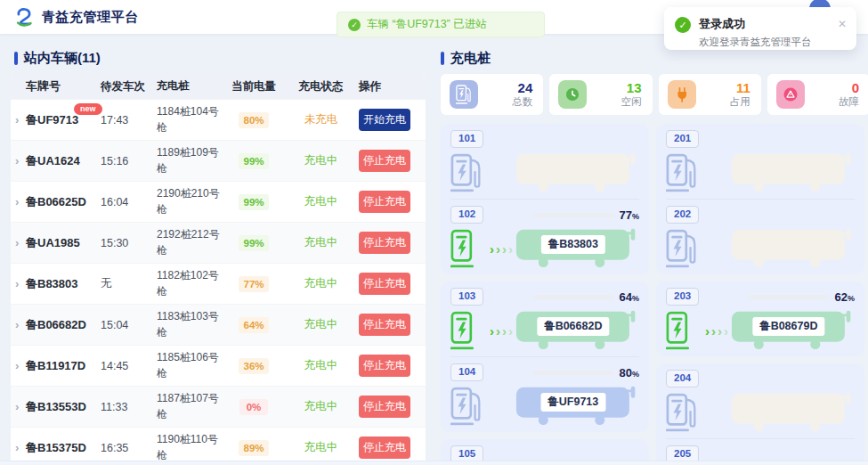 The height and width of the screenshot is (465, 868). What do you see at coordinates (545, 319) in the screenshot?
I see `pile-103: 103 64% ›››› 鲁B06682D` at bounding box center [545, 319].